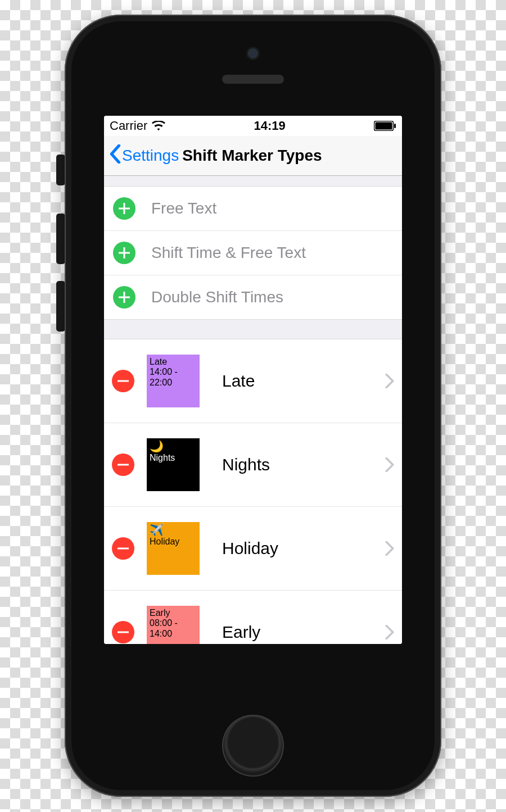 Image resolution: width=506 pixels, height=812 pixels. I want to click on marker-thumbnail-icon: 🌙, so click(173, 446).